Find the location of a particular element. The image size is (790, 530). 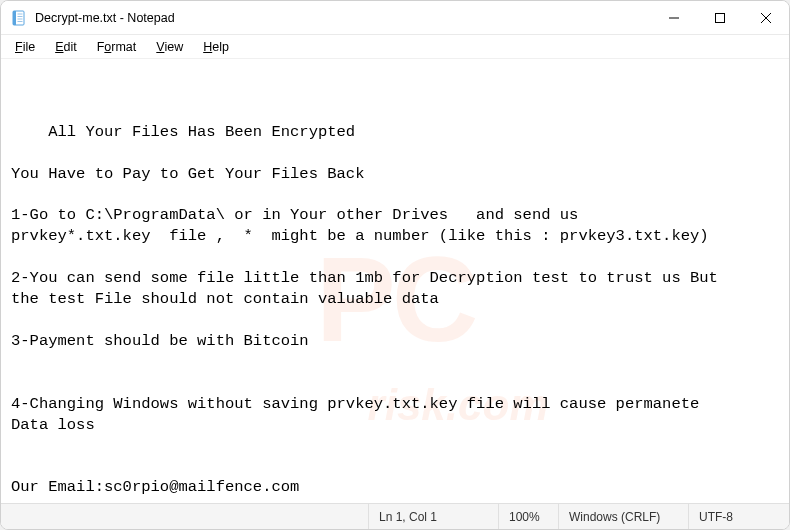

menubar: File Edit Format View Help is located at coordinates (395, 47).